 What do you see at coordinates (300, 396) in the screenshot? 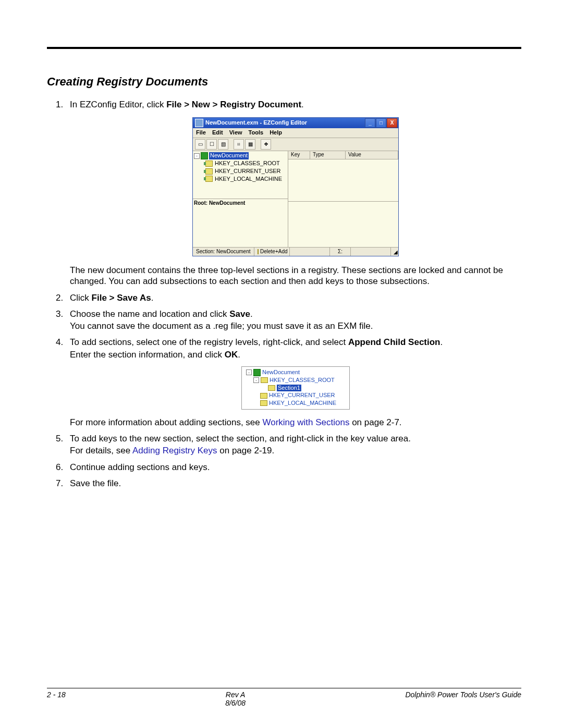
I see `s2-hkcu: HKEY_CURRENT_USER` at bounding box center [300, 396].